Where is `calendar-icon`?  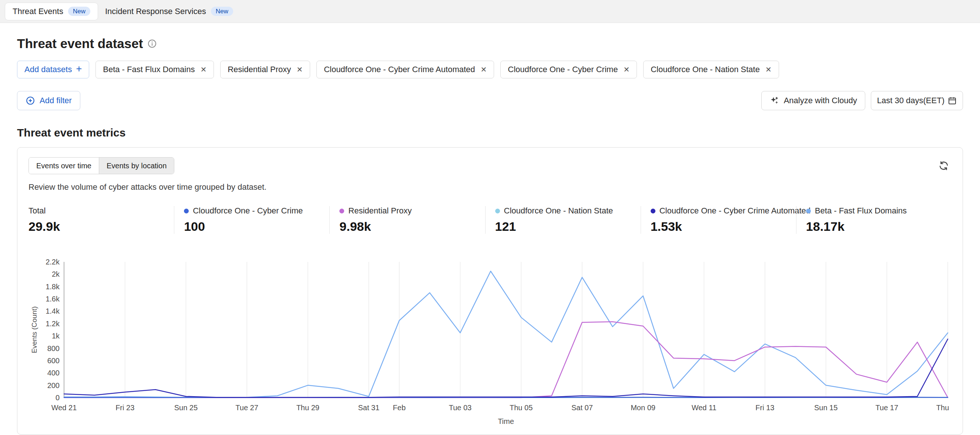
calendar-icon is located at coordinates (952, 100).